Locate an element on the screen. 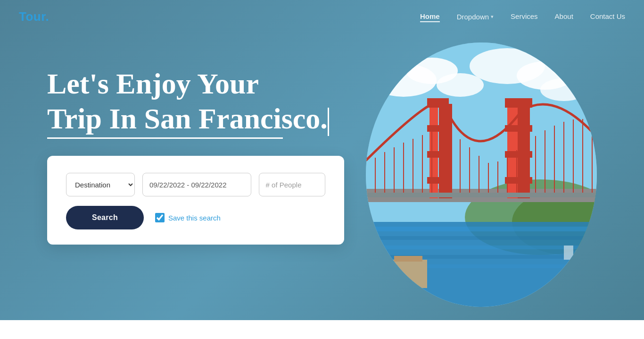 The image size is (644, 339). nav-link-services: Services is located at coordinates (524, 16).